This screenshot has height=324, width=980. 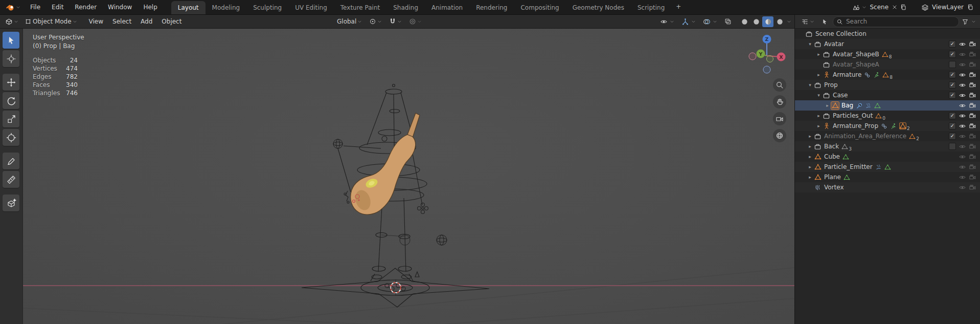 I want to click on toggle-xray-button, so click(x=728, y=21).